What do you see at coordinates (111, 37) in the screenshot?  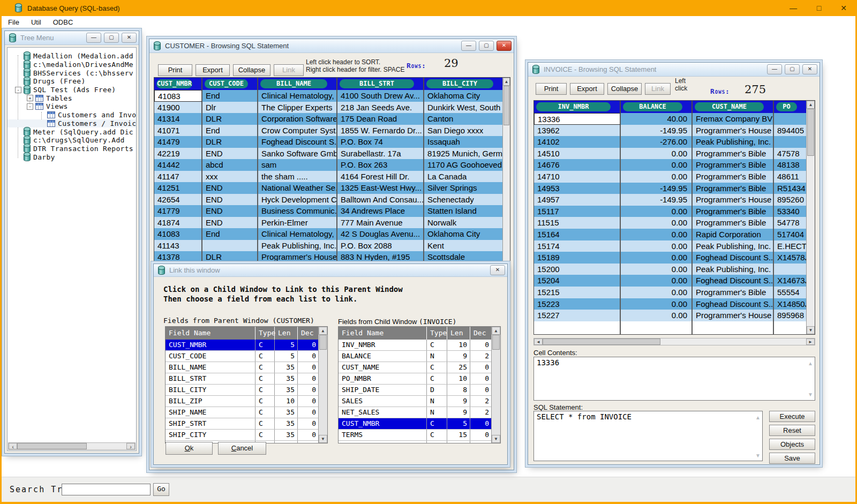 I see `tree-maximize-icon: ▢` at bounding box center [111, 37].